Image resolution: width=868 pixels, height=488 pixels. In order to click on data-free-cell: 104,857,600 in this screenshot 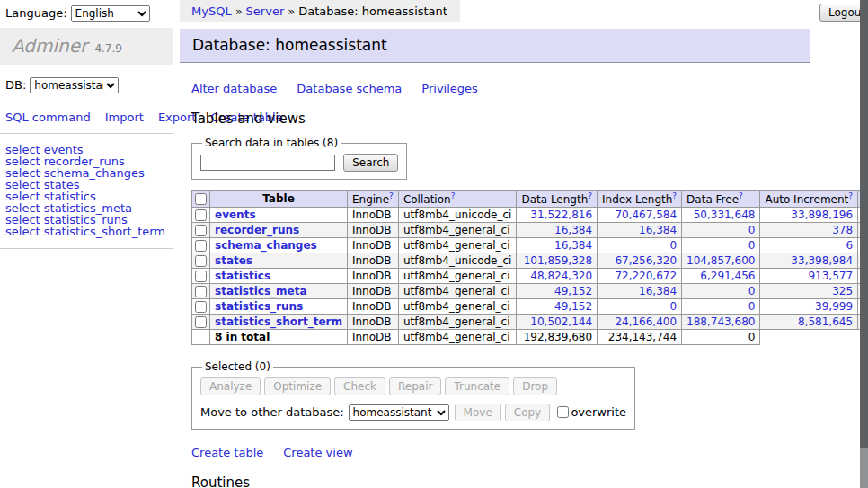, I will do `click(721, 261)`.